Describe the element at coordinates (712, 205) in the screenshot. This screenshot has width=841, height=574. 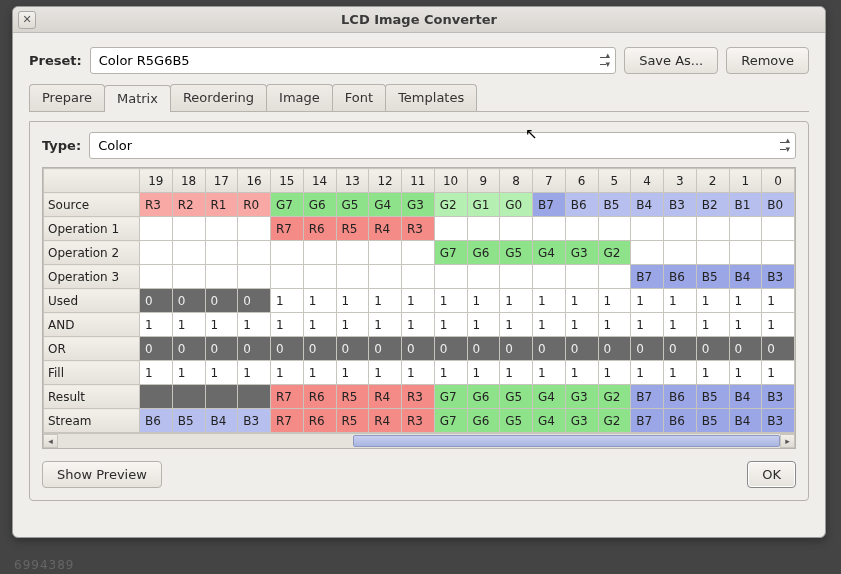
I see `bit-cell: B2` at that location.